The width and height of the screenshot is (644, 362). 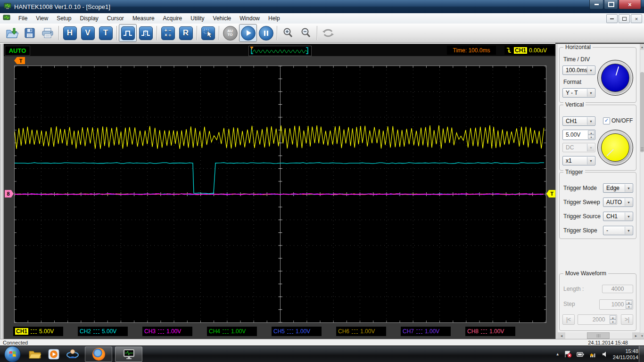 I want to click on run-button, so click(x=248, y=33).